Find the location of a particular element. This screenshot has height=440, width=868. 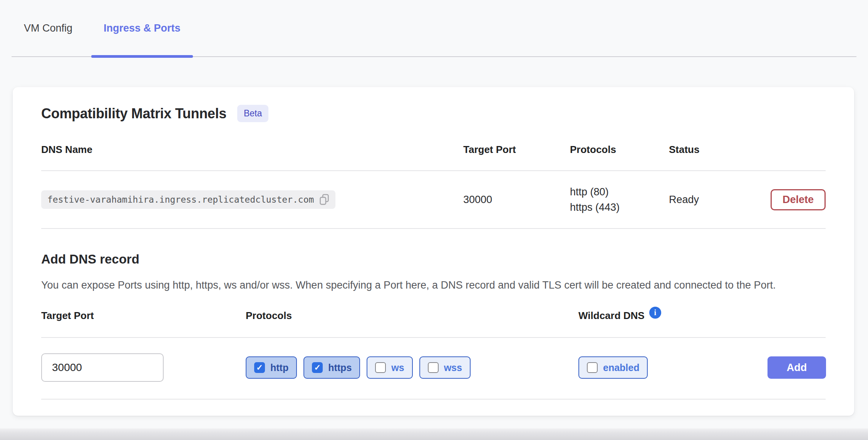

protocol-checkbox-ws: ws is located at coordinates (390, 368).